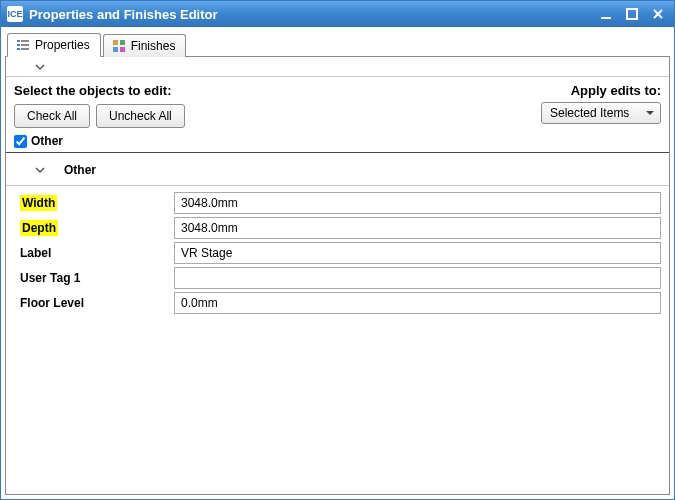  I want to click on uncheck-all-button: Uncheck All, so click(140, 116).